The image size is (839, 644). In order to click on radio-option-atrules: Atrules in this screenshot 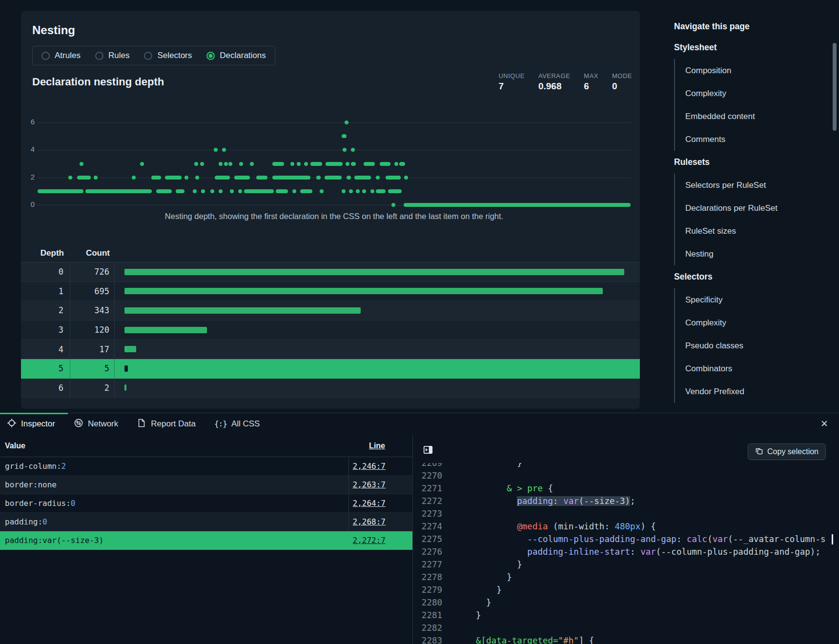, I will do `click(61, 56)`.